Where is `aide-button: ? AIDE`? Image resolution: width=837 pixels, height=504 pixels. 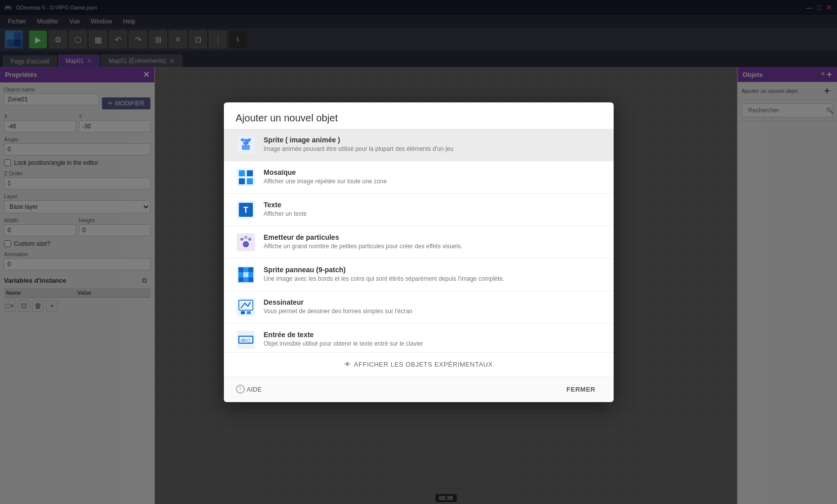
aide-button: ? AIDE is located at coordinates (249, 389).